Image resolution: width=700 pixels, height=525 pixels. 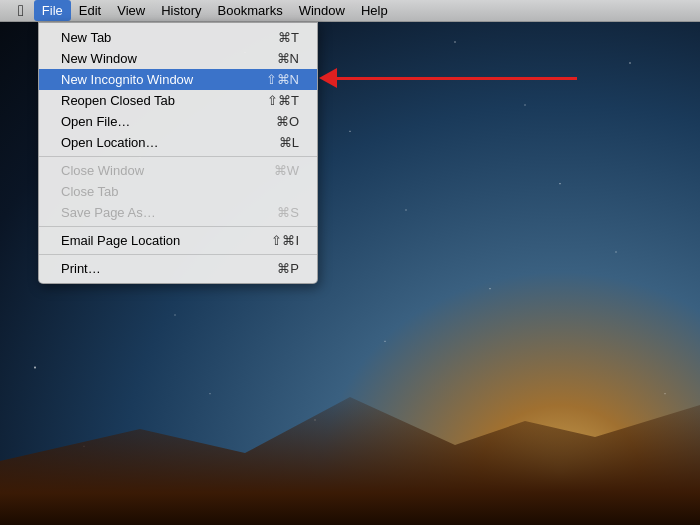 What do you see at coordinates (250, 10) in the screenshot?
I see `bookmarks-menu-item: Bookmarks` at bounding box center [250, 10].